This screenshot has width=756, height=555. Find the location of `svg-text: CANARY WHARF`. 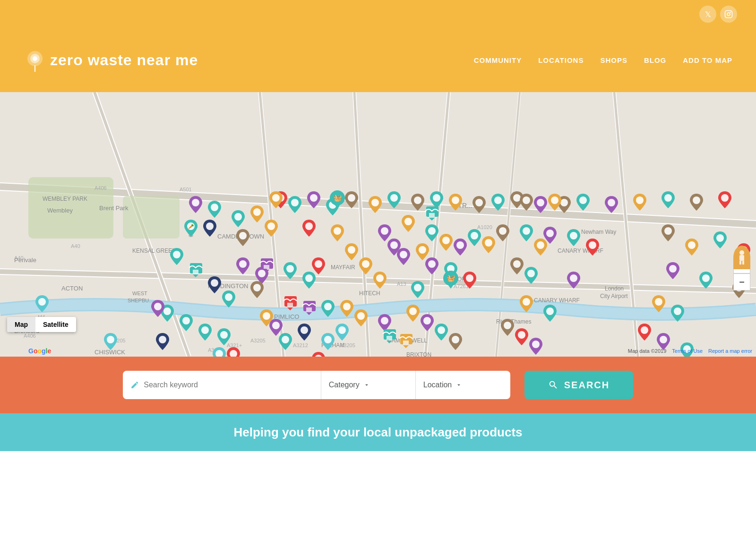

svg-text: CANARY WHARF is located at coordinates (557, 300).